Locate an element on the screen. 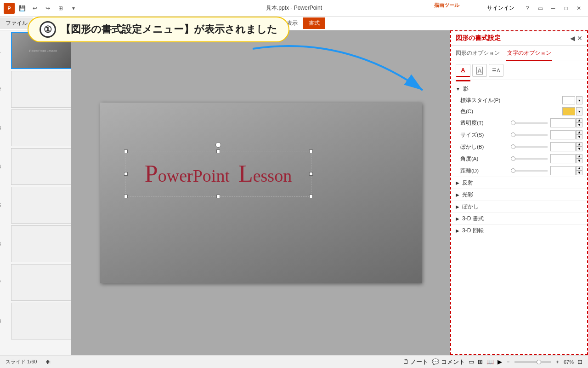  angle-slider is located at coordinates (529, 159).